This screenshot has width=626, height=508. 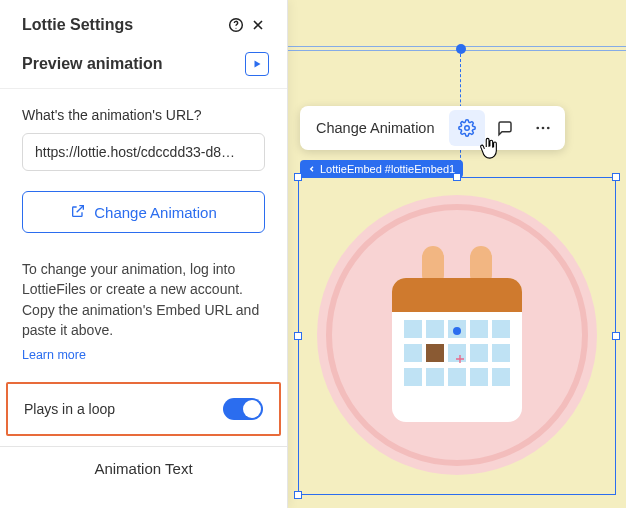 I want to click on learn-more-link: Learn more, so click(x=54, y=355).